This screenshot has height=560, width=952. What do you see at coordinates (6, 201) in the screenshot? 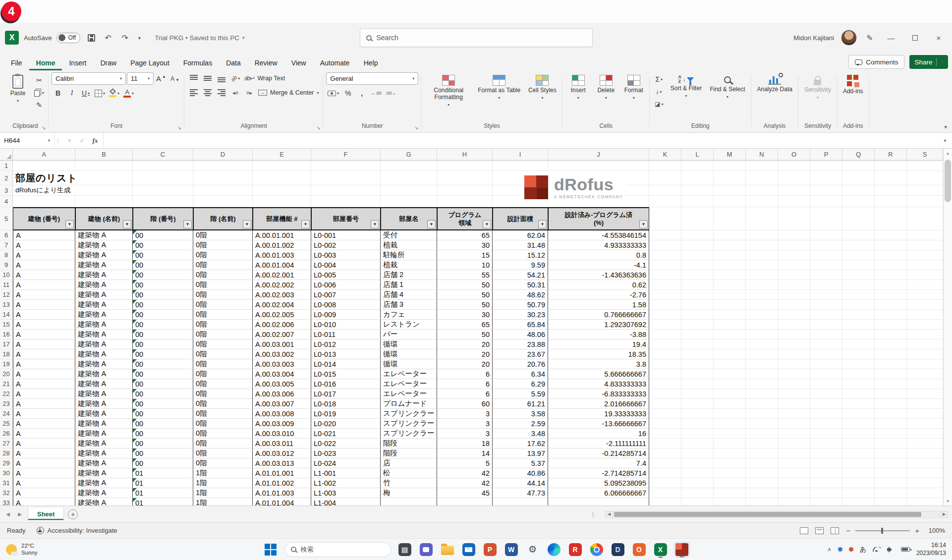
I see `row-header-4: 4` at bounding box center [6, 201].